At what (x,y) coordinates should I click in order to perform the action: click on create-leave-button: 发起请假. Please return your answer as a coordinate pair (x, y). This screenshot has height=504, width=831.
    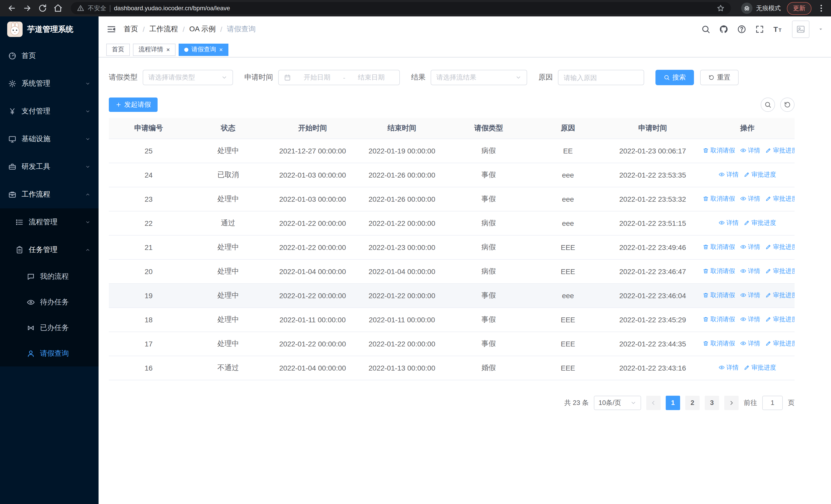
    Looking at the image, I should click on (133, 105).